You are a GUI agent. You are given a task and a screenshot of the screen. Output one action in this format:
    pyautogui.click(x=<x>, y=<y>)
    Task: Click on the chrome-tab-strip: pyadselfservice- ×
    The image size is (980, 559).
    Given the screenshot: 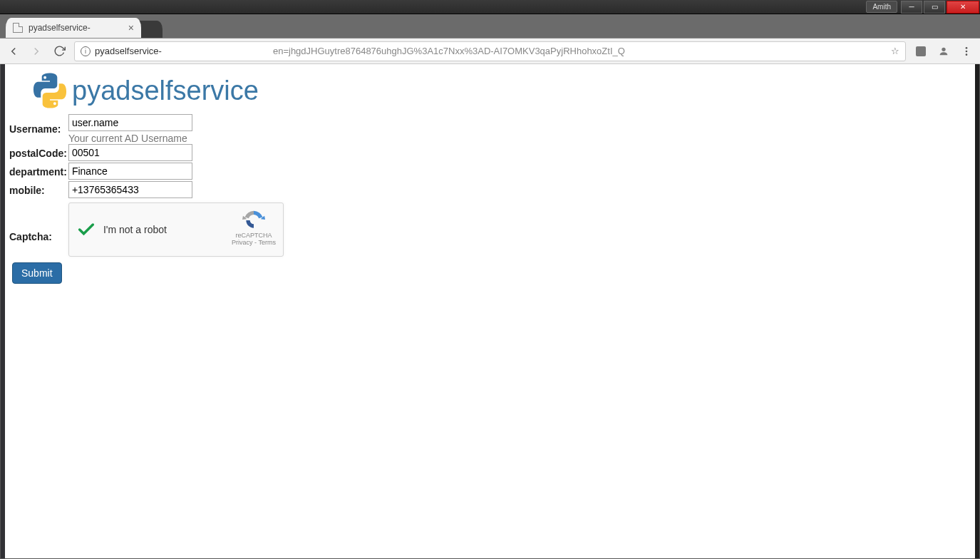 What is the action you would take?
    pyautogui.click(x=490, y=26)
    